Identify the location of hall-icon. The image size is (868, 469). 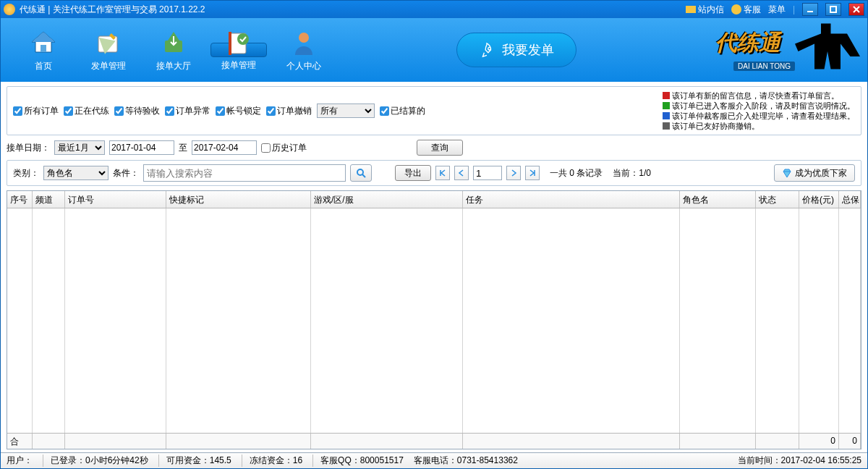
(174, 43).